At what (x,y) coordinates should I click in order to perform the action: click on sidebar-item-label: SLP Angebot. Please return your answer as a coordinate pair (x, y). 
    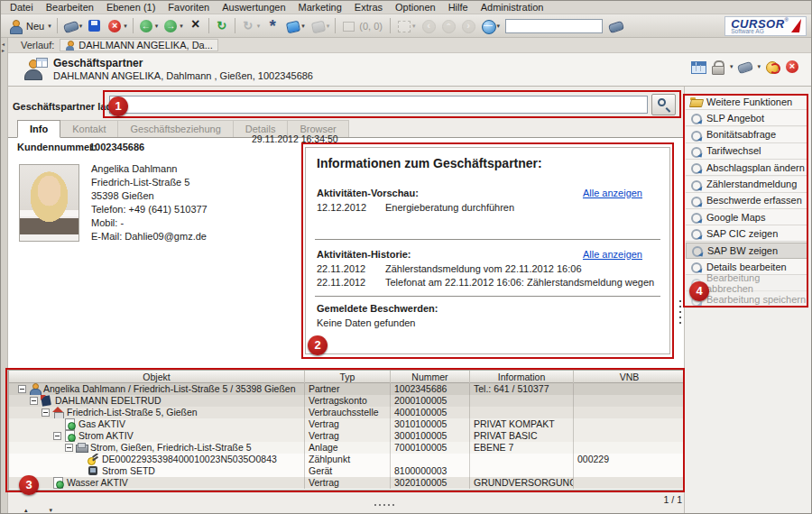
    Looking at the image, I should click on (735, 118).